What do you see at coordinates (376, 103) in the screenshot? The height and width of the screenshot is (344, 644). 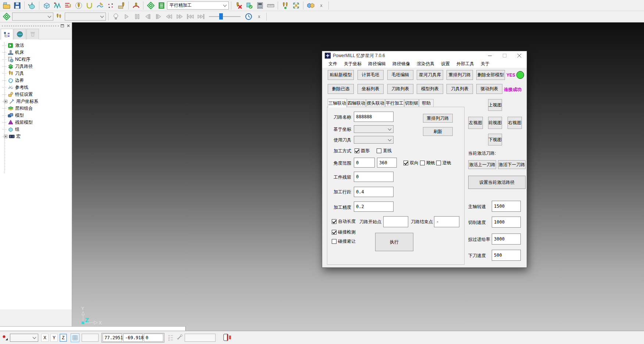 I see `tab-swivel-head: 摆头联动` at bounding box center [376, 103].